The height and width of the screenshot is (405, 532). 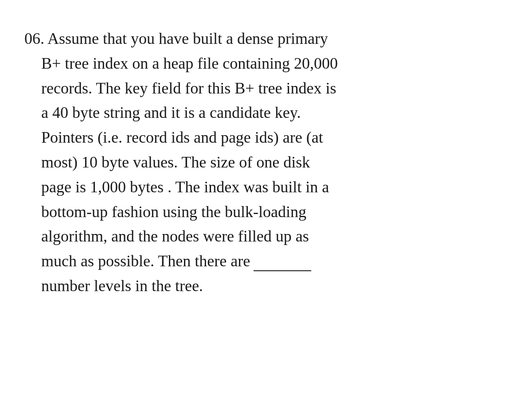 I want to click on question-text-line10-pre: much as possible. Then there are, so click(x=145, y=261).